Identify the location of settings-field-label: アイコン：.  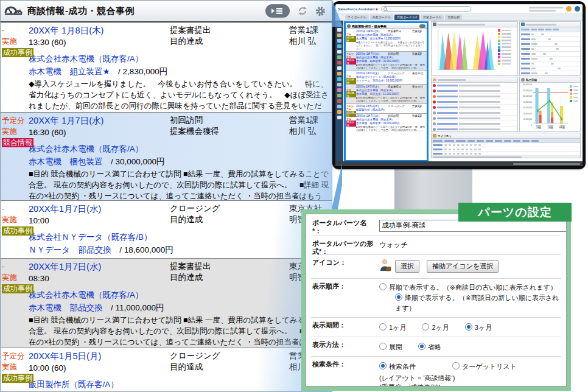
(343, 263).